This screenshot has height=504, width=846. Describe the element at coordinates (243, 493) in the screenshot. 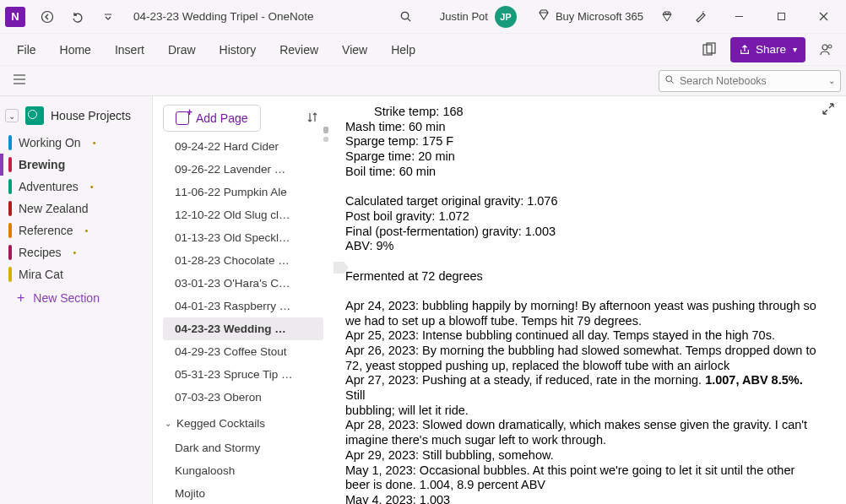

I see `page-item: Mojito` at that location.